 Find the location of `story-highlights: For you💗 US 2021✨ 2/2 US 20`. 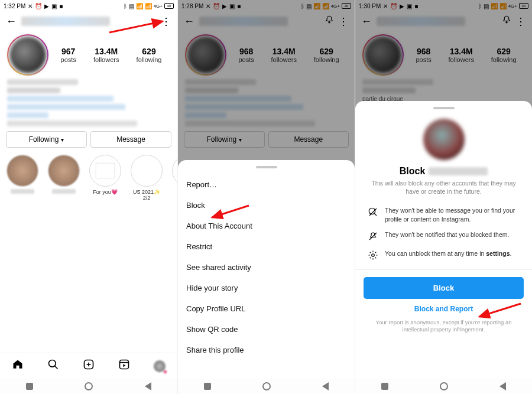

story-highlights: For you💗 US 2021✨ 2/2 US 20 is located at coordinates (89, 178).